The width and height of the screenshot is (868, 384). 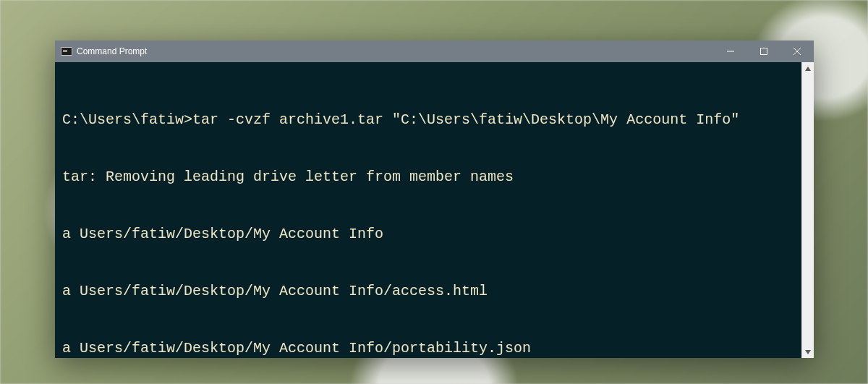 I want to click on terminal-line: C:\Users\fatiw>tar -cvzf archive1.tar "C…, so click(x=429, y=120).